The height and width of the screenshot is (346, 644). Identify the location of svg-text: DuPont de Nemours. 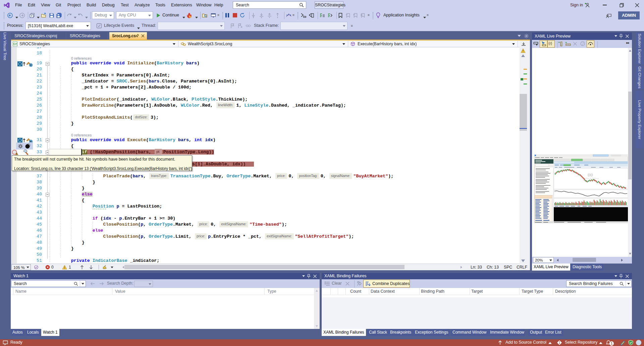
(591, 178).